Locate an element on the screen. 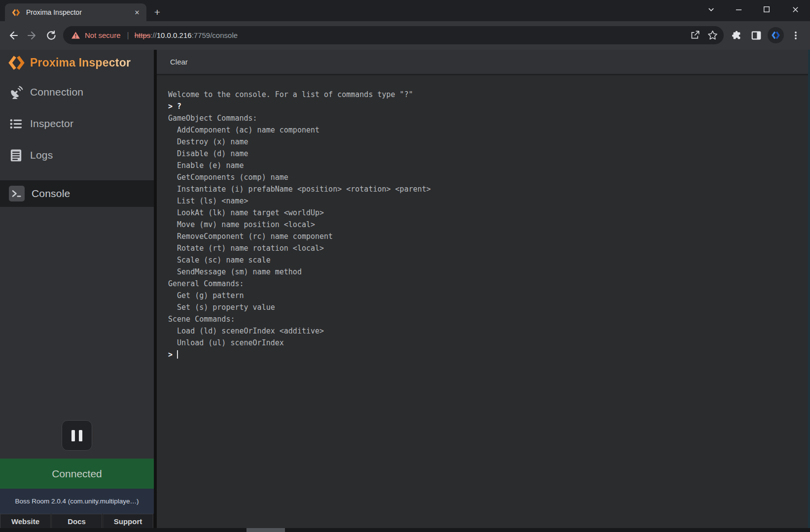  console-output-line: Move (mv) name position <local> is located at coordinates (485, 225).